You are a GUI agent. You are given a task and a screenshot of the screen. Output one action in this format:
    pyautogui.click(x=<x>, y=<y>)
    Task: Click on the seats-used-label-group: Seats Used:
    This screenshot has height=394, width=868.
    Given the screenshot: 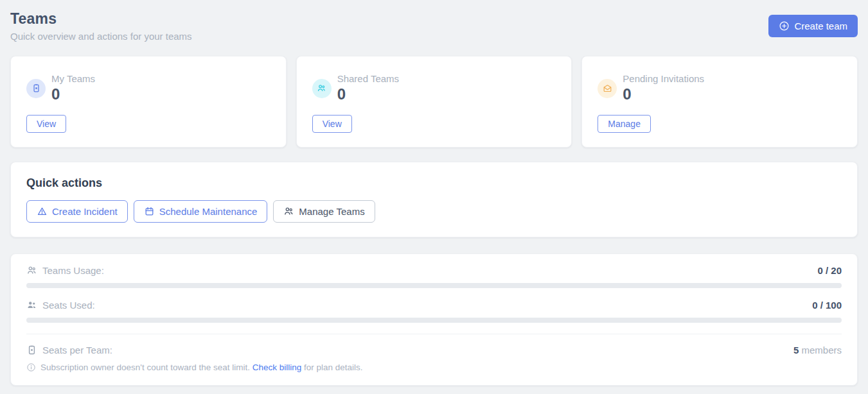 What is the action you would take?
    pyautogui.click(x=60, y=305)
    